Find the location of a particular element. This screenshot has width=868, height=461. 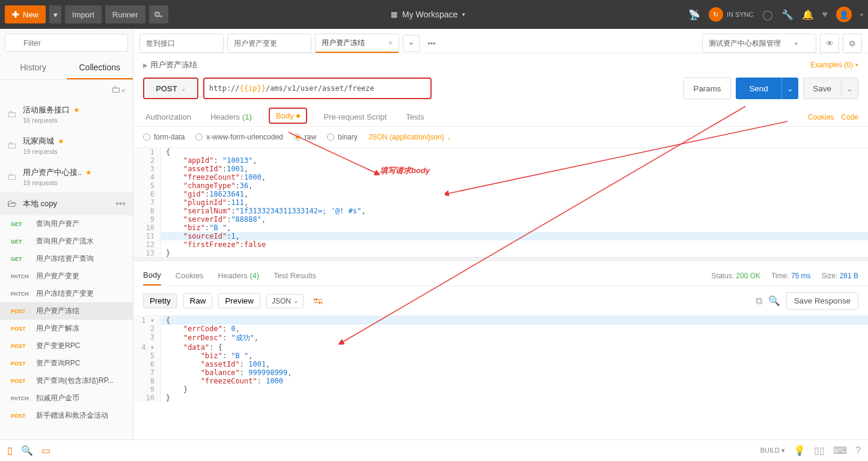

subtab-body: Body is located at coordinates (288, 115).